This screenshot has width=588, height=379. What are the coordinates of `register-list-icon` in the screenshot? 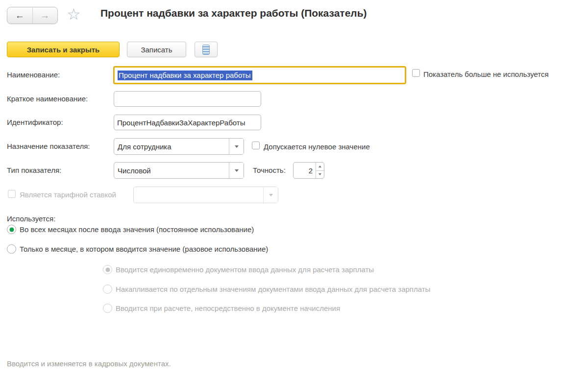 It's located at (206, 50).